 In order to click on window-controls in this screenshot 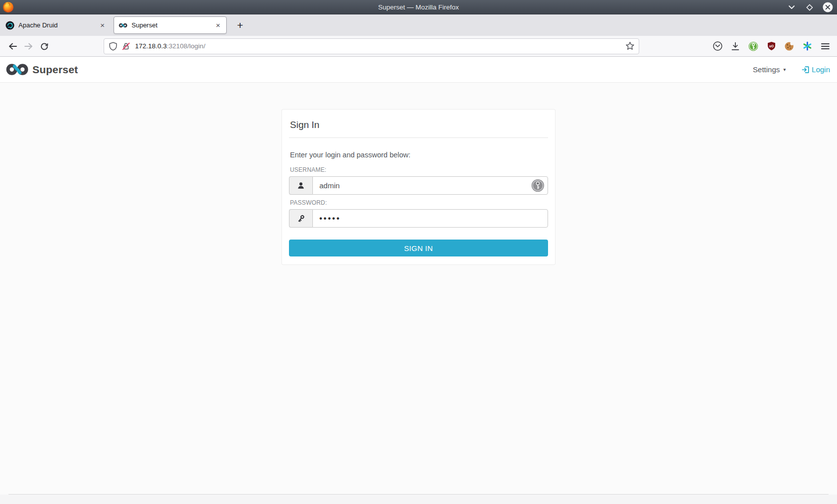, I will do `click(810, 7)`.